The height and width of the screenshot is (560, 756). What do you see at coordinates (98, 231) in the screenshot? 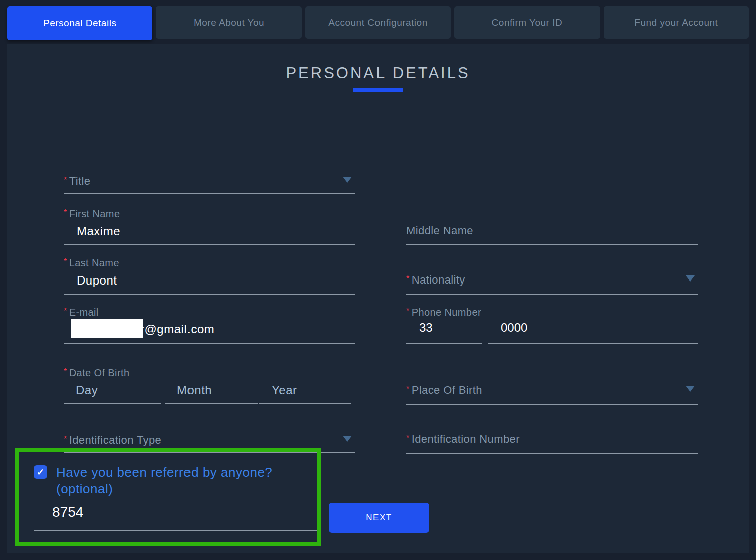
I see `first-name-value: Maxime` at bounding box center [98, 231].